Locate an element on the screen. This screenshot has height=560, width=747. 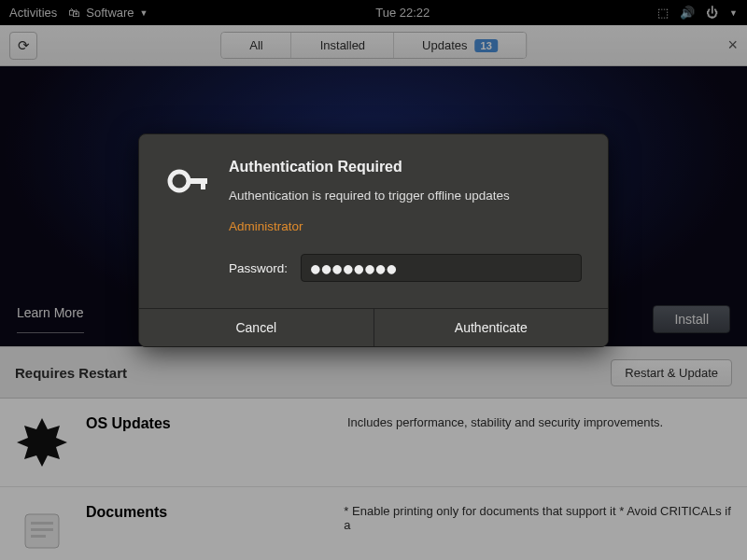
dialog-message: Authentication is required to trigger of… is located at coordinates (405, 196).